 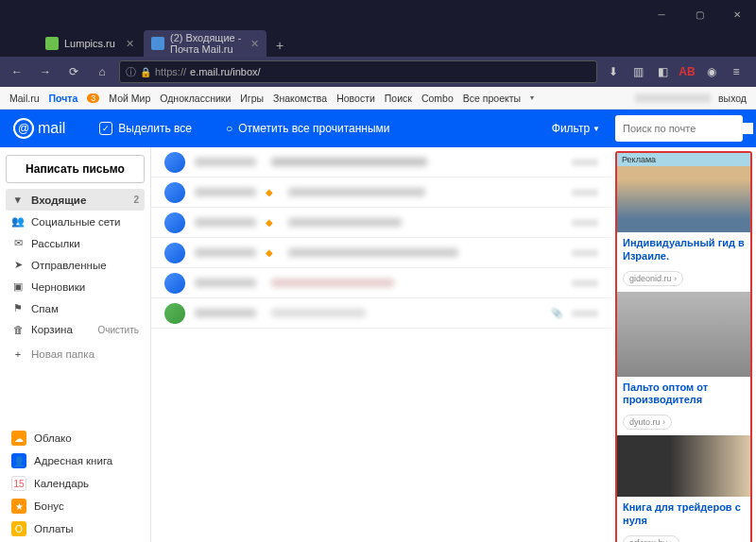 I want to click on mail-badge: 3, so click(x=93, y=98).